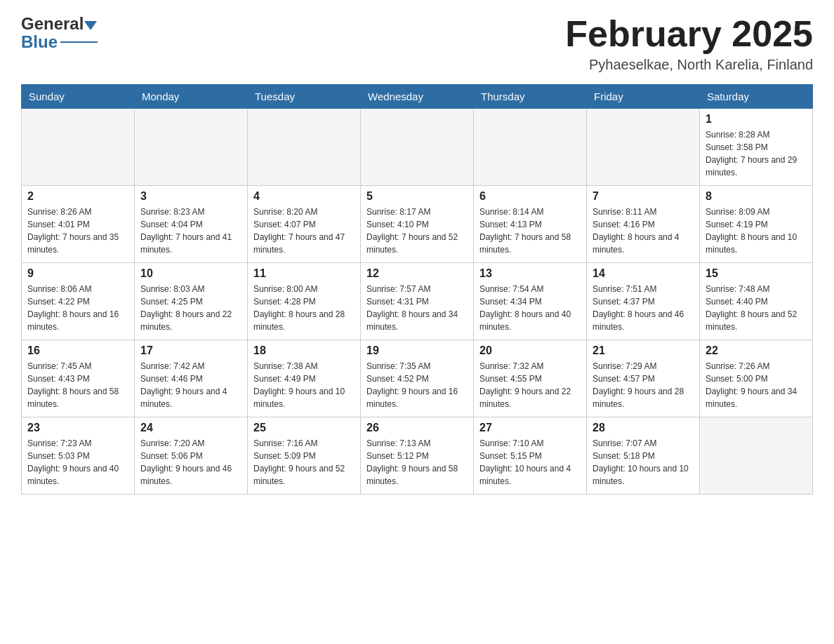  Describe the element at coordinates (643, 224) in the screenshot. I see `calendar-day-cell: 7Sunrise: 8:11 AMSunset: 4:16 PMDaylight…` at that location.